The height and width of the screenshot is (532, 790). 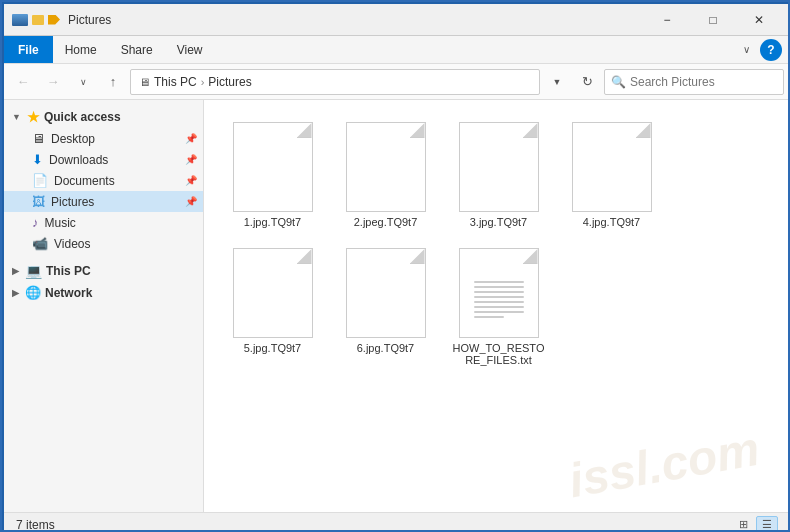 I want to click on title-bar-icon-group, so click(x=36, y=20).